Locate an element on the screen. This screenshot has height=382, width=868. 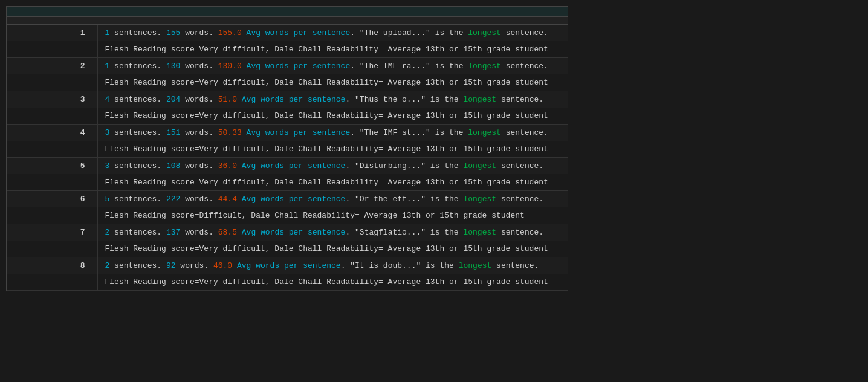
flesh-row: Flesh Reading score=Difficult, Dale Chal… is located at coordinates (287, 216).